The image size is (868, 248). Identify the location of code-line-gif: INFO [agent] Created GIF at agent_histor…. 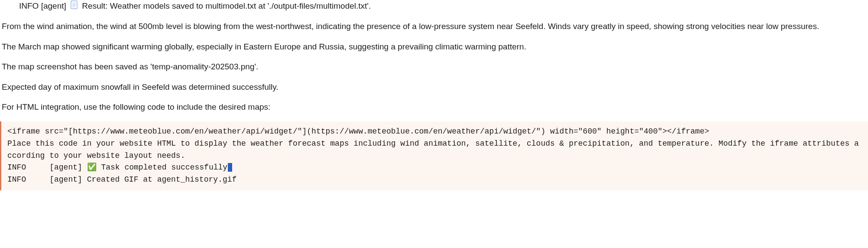
(122, 179).